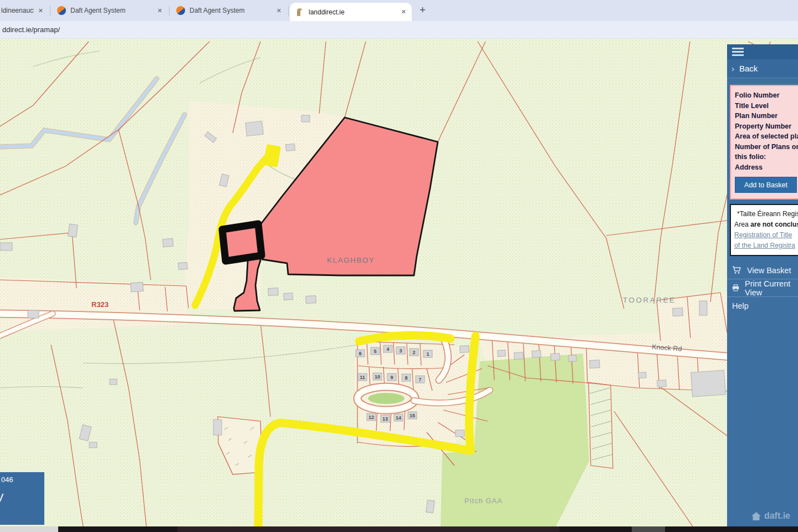  What do you see at coordinates (391, 377) in the screenshot?
I see `plot-number-9: 9` at bounding box center [391, 377].